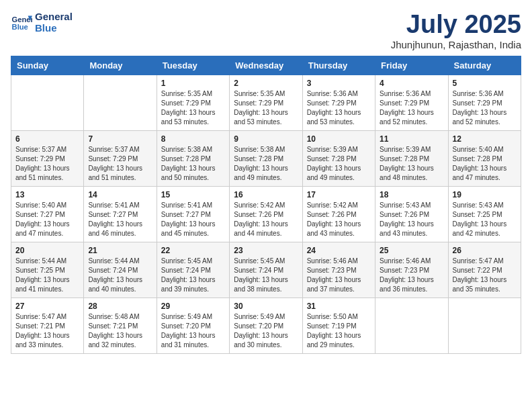  Describe the element at coordinates (42, 22) in the screenshot. I see `logo: General Blue General Blue` at that location.